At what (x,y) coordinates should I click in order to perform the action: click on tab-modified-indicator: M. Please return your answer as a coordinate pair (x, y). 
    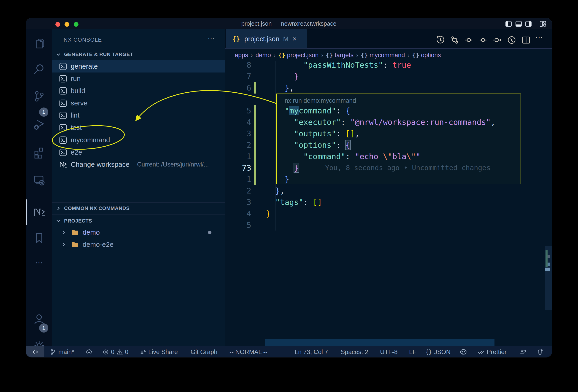
    Looking at the image, I should click on (286, 39).